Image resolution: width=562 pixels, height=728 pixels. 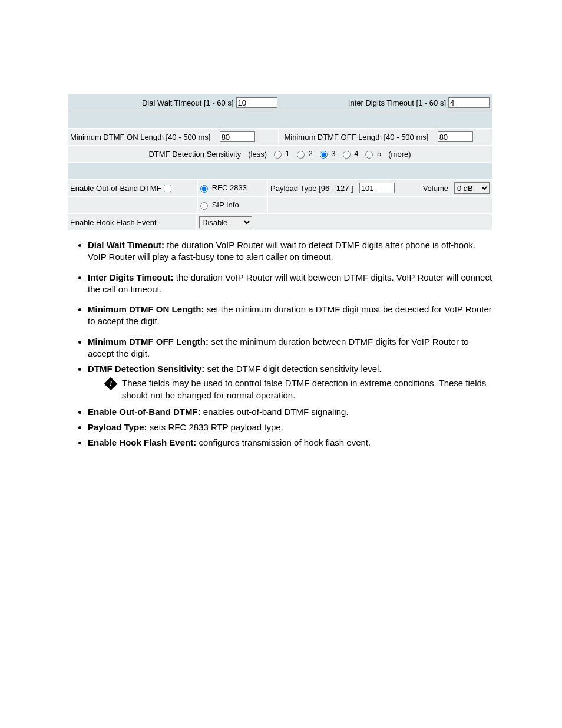 What do you see at coordinates (140, 137) in the screenshot?
I see `dtmf-on-label: Minimum DTMF ON Length [40 - 500 ms]` at bounding box center [140, 137].